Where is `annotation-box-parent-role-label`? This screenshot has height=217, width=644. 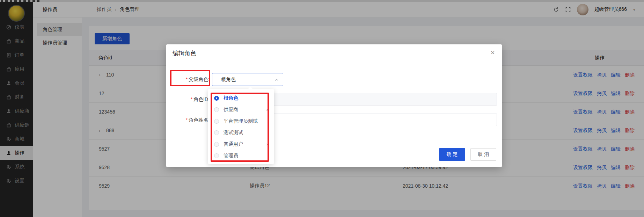 annotation-box-parent-role-label is located at coordinates (190, 78).